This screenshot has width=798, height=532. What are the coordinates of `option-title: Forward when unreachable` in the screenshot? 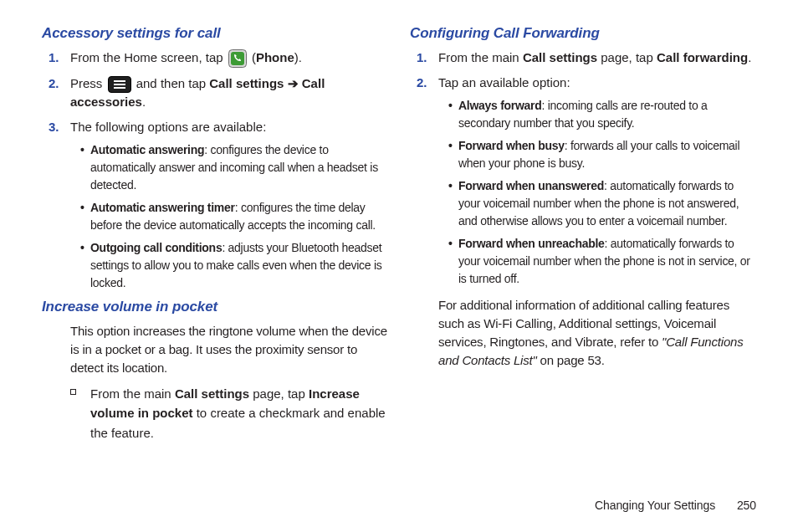 It's located at (532, 243).